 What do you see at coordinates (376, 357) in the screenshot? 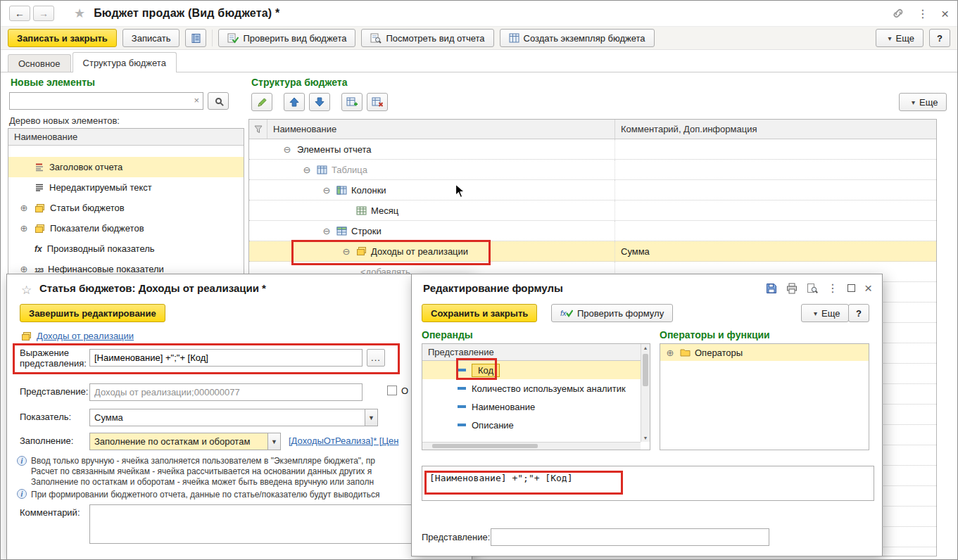
I see `expression-picker-button: ...` at bounding box center [376, 357].